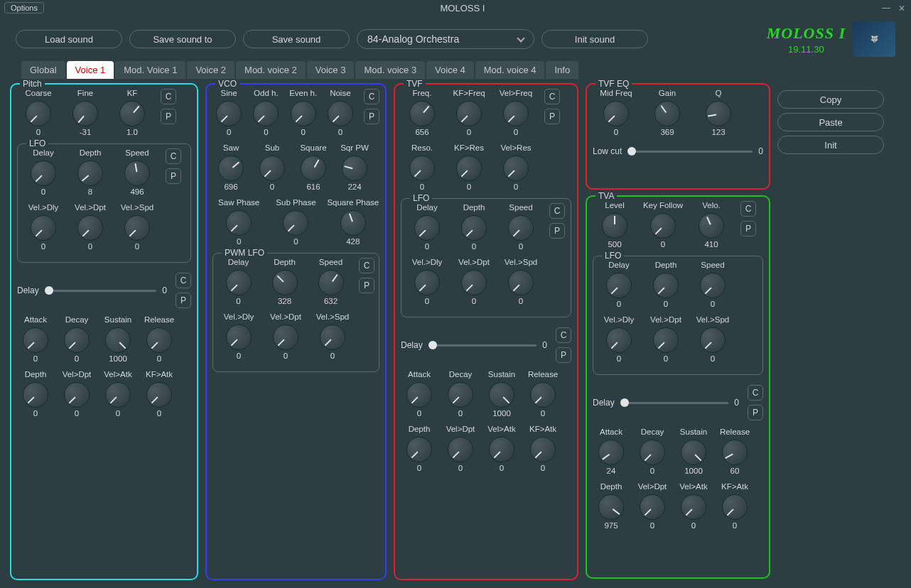  Describe the element at coordinates (91, 70) in the screenshot. I see `tab-voice-1: Voice 1` at that location.